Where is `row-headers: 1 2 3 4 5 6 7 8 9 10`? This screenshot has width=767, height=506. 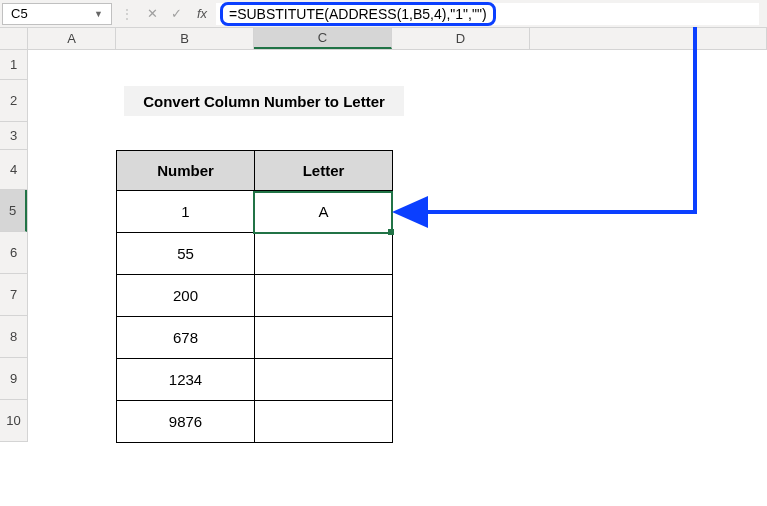 row-headers: 1 2 3 4 5 6 7 8 9 10 is located at coordinates (14, 246).